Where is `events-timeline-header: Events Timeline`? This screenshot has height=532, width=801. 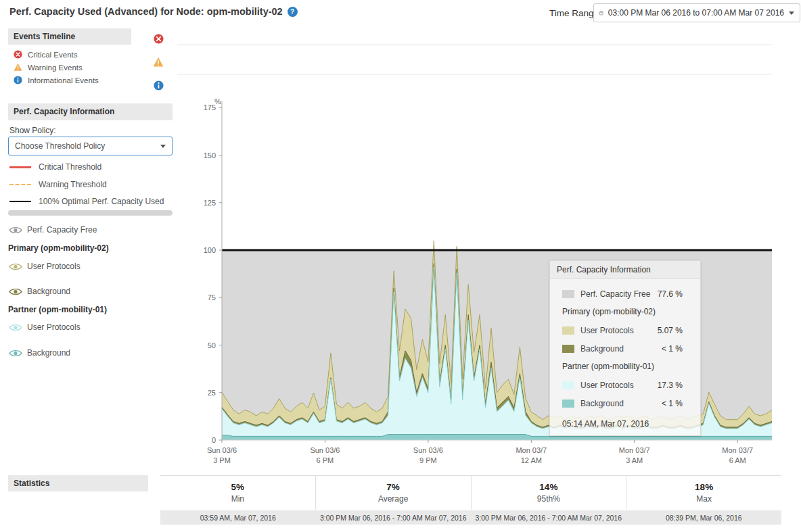 events-timeline-header: Events Timeline is located at coordinates (70, 37).